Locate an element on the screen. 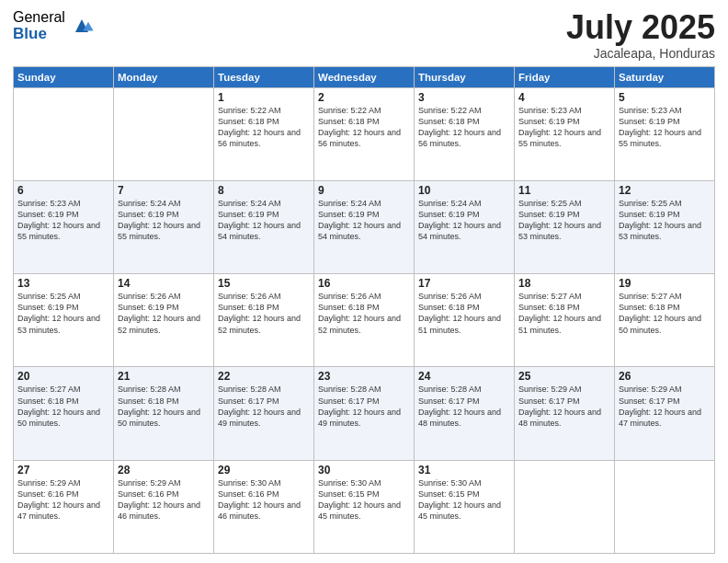 The width and height of the screenshot is (728, 563). day-number: 27 is located at coordinates (63, 470).